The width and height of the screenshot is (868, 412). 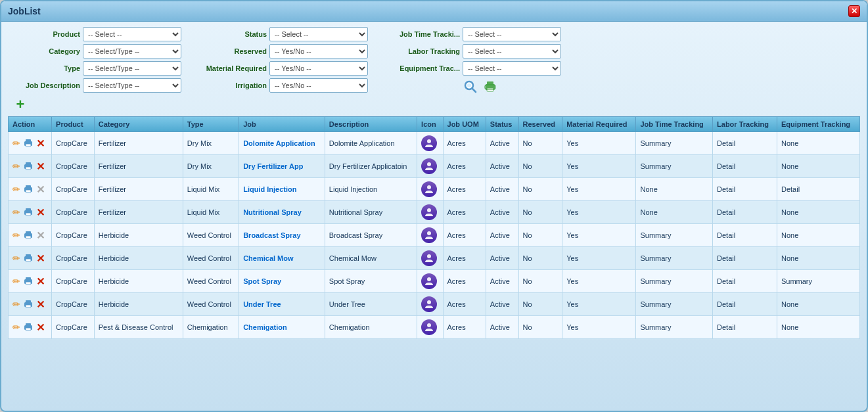 What do you see at coordinates (319, 51) in the screenshot?
I see `reserved-select: -- Yes/No --` at bounding box center [319, 51].